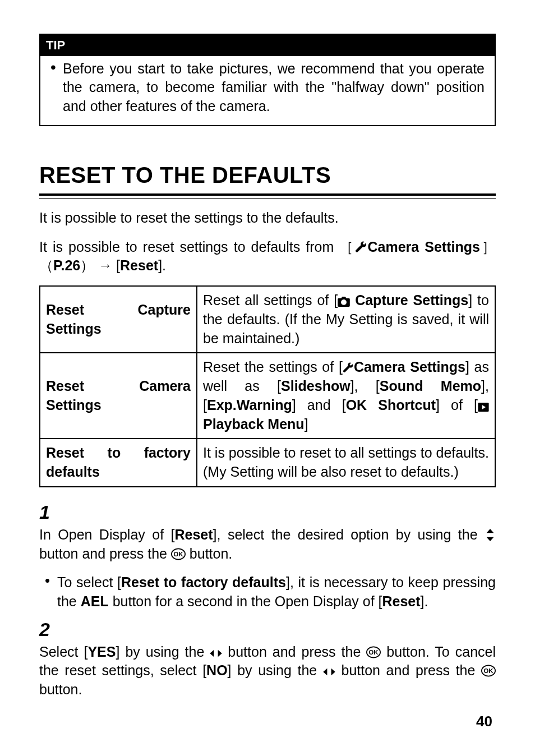 The width and height of the screenshot is (535, 756). Describe the element at coordinates (118, 396) in the screenshot. I see `row-label: Reset Camera Settings` at that location.